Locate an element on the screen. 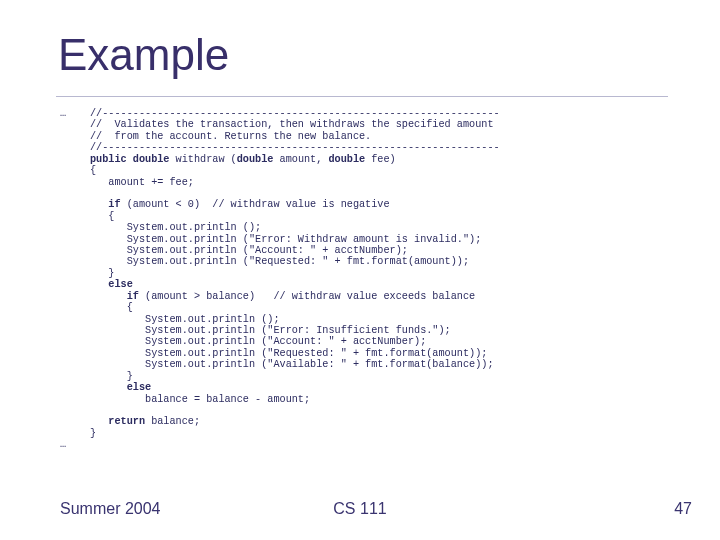 The image size is (720, 540). keyword-return: return is located at coordinates (126, 422).